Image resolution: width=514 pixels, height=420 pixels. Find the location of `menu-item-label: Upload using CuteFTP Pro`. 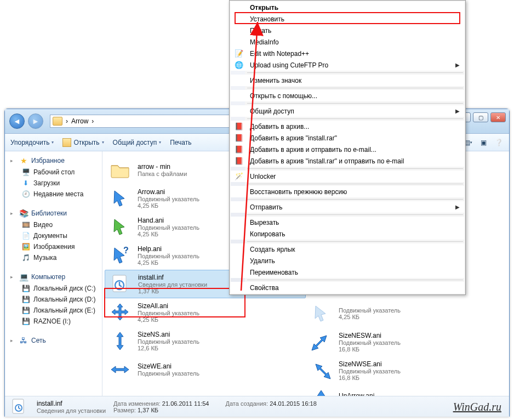

menu-item-label: Upload using CuteFTP Pro is located at coordinates (289, 65).